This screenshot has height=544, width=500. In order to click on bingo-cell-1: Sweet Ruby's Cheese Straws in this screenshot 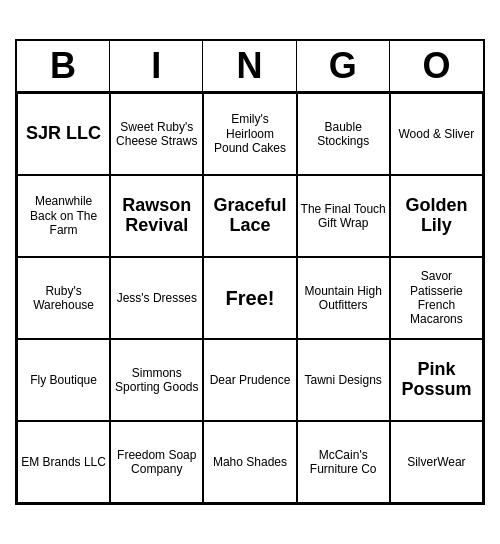, I will do `click(156, 134)`.